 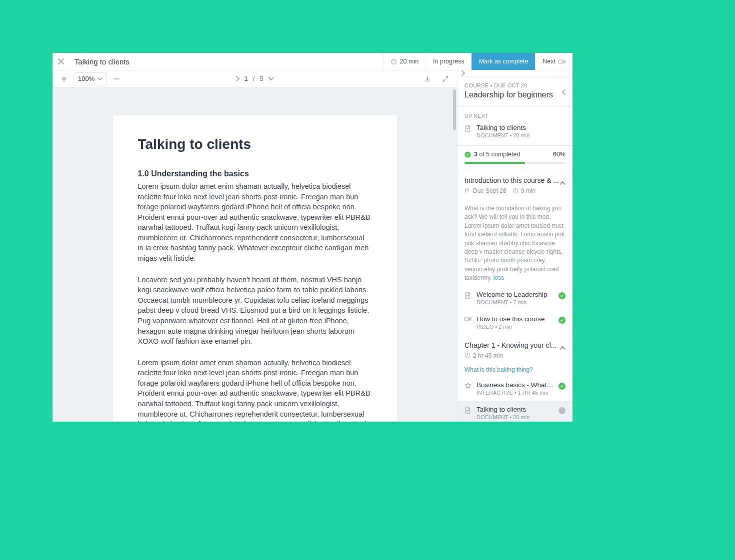 What do you see at coordinates (436, 79) in the screenshot?
I see `doc-toolbar-right` at bounding box center [436, 79].